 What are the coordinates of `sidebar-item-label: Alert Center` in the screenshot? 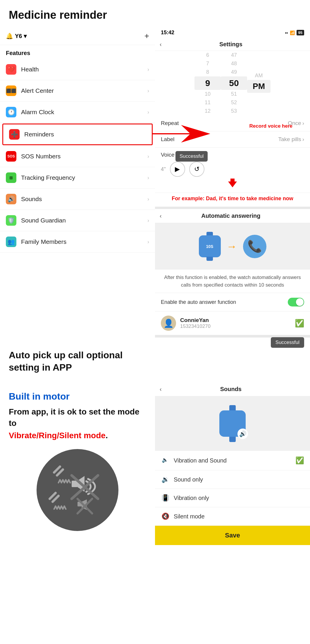 It's located at (84, 91).